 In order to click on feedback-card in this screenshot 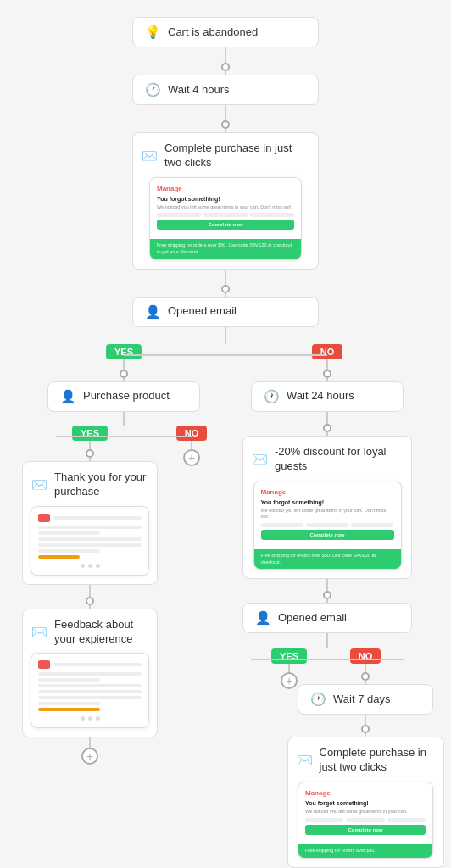, I will do `click(90, 690)`.